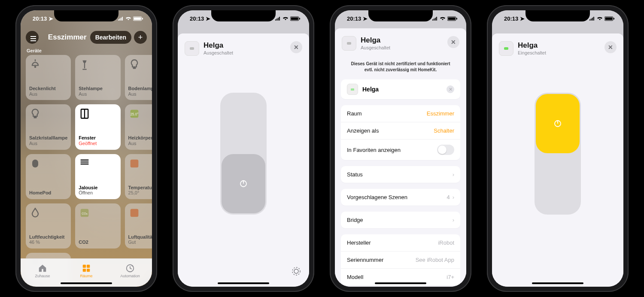 This screenshot has width=644, height=297. Describe the element at coordinates (98, 177) in the screenshot. I see `device-tile-jalousie: JalousieÖffnen` at that location.